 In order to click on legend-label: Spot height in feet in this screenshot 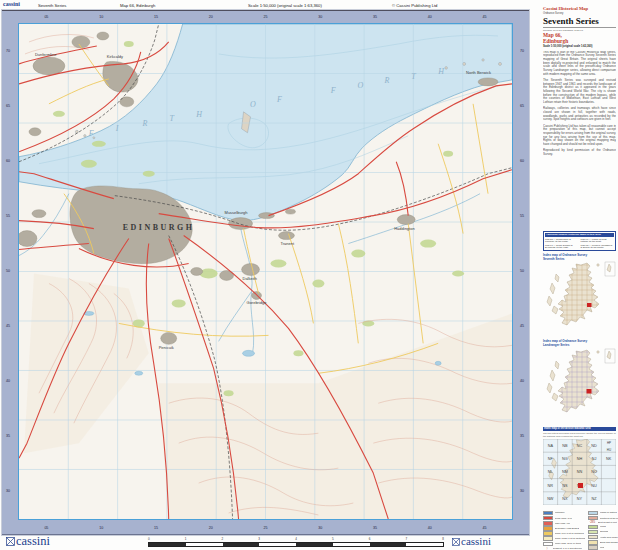, I will do `click(608, 522)`.